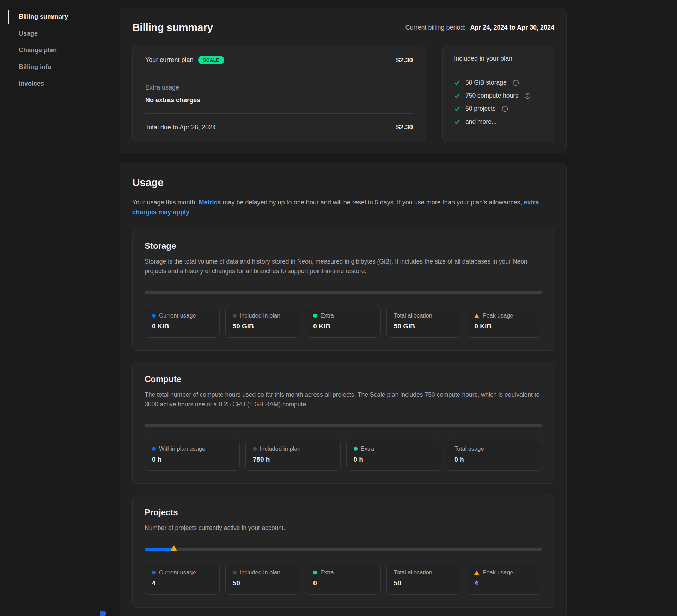 The width and height of the screenshot is (677, 616). What do you see at coordinates (435, 27) in the screenshot?
I see `billing-period-label: Current billing period:` at bounding box center [435, 27].